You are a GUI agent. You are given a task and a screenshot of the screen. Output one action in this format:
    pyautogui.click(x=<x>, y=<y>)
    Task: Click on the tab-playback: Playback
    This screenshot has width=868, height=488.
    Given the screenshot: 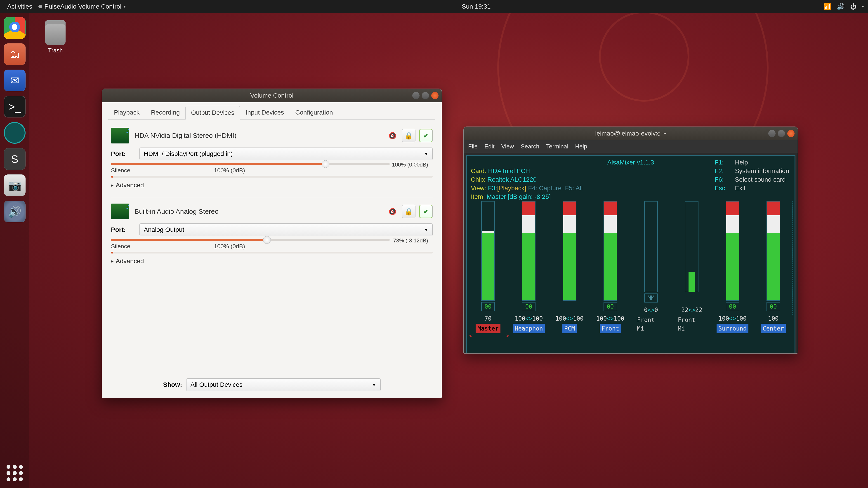 What is the action you would take?
    pyautogui.click(x=127, y=112)
    